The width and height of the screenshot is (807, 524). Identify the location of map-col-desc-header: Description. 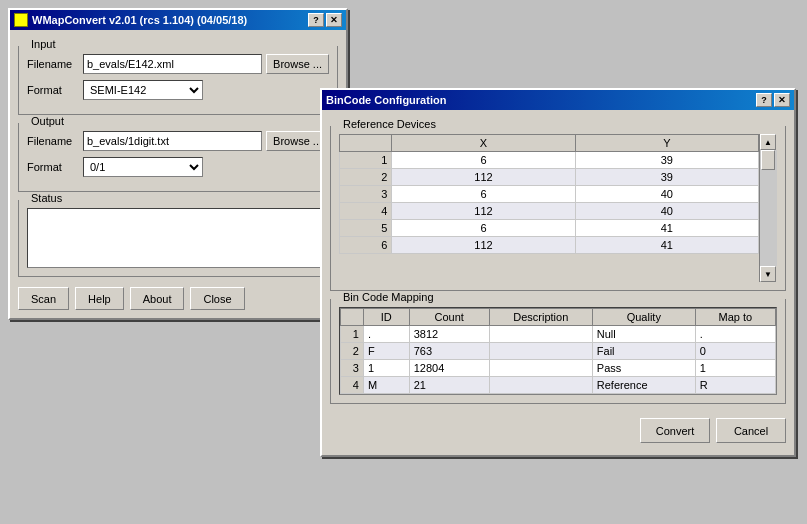
(540, 318).